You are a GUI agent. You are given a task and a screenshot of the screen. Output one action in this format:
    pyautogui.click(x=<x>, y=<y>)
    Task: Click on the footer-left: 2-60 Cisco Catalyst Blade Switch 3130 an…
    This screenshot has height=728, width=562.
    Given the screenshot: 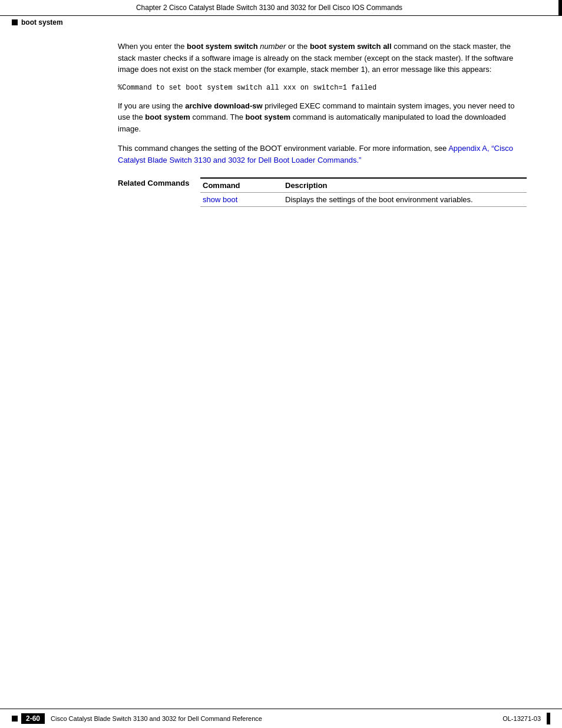 What is the action you would take?
    pyautogui.click(x=137, y=719)
    